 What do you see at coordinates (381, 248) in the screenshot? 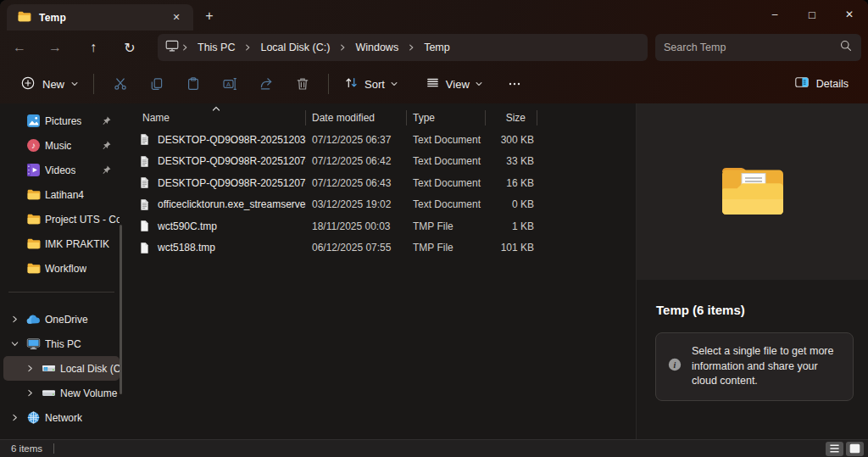
I see `file-row-wct5188-tmp: wct5188.tmp06/12/2025 07:55TMP File101 K…` at bounding box center [381, 248].